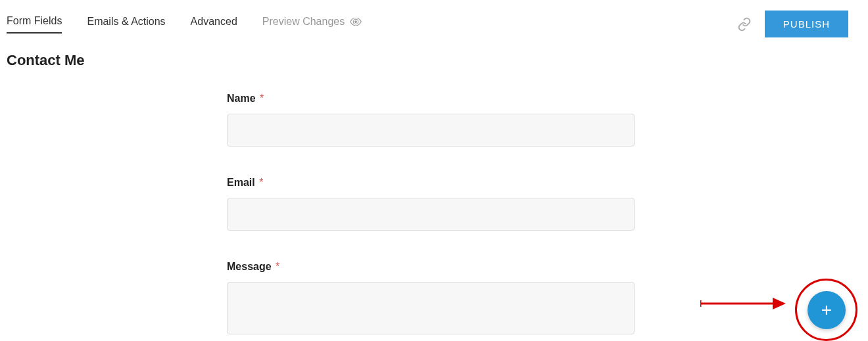  Describe the element at coordinates (126, 24) in the screenshot. I see `tab-emails-actions: Emails & Actions` at that location.